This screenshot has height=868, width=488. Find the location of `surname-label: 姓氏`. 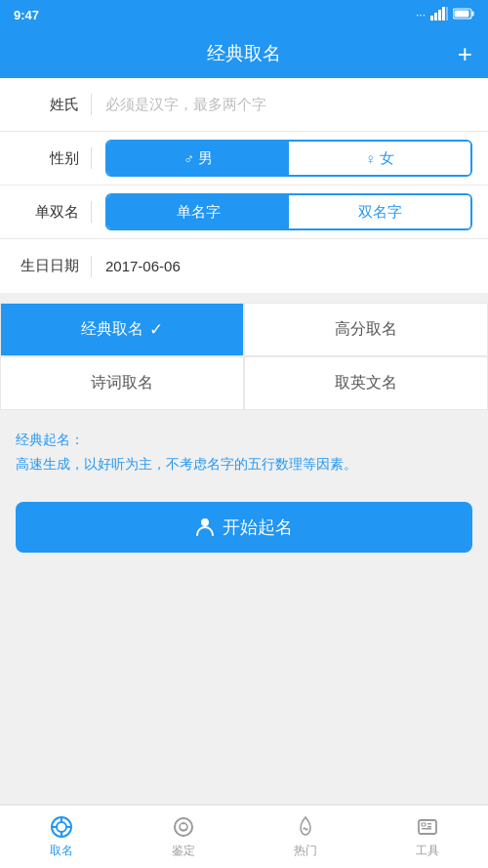

surname-label: 姓氏 is located at coordinates (47, 105).